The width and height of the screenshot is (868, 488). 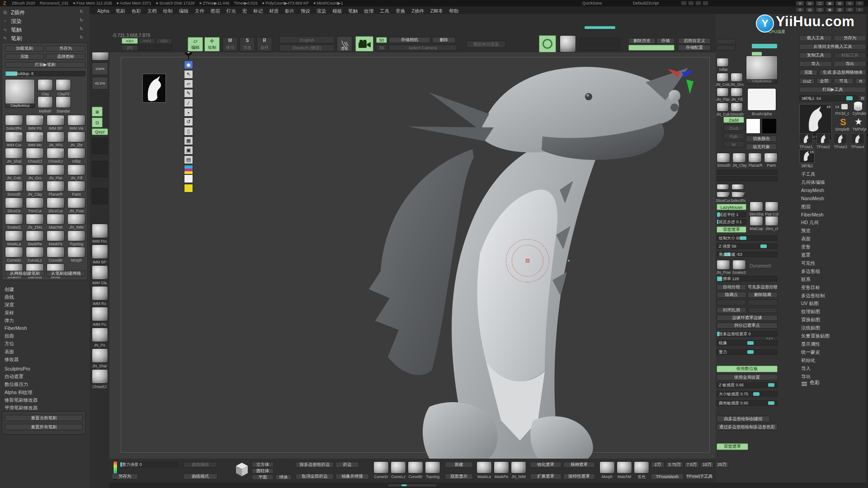 I want to click on mirror-and-weld-button: 镜像并焊接, so click(x=352, y=476).